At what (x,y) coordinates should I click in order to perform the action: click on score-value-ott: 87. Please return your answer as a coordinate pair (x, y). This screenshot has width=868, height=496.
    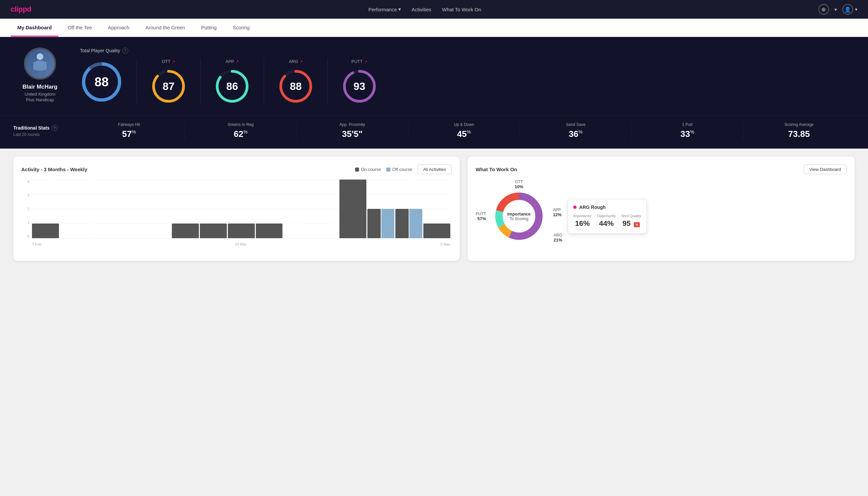
    Looking at the image, I should click on (169, 87).